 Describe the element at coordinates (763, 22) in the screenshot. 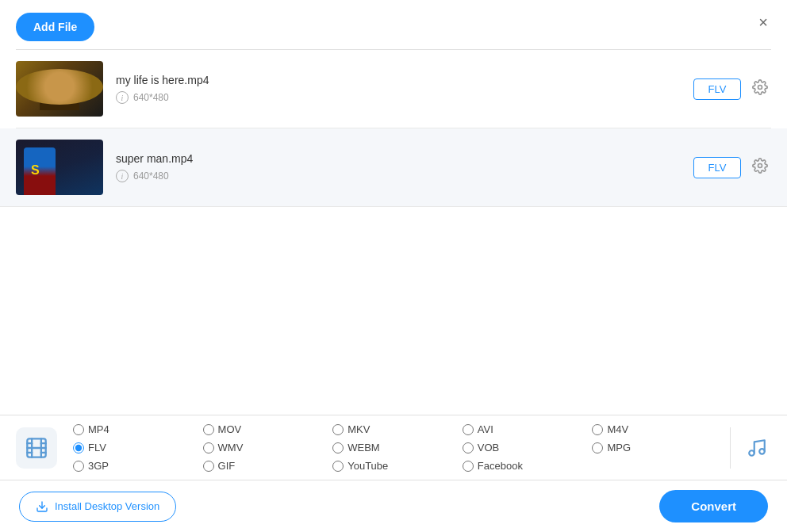

I see `close-icon: ×` at that location.